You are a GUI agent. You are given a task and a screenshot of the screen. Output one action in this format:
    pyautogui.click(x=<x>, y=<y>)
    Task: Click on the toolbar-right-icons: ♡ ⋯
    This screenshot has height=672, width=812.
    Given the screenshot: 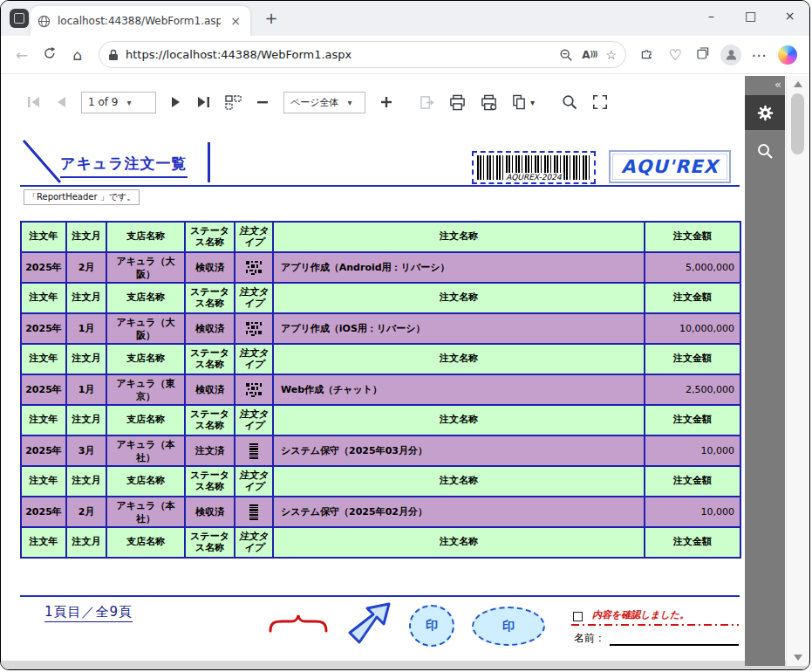 What is the action you would take?
    pyautogui.click(x=718, y=55)
    